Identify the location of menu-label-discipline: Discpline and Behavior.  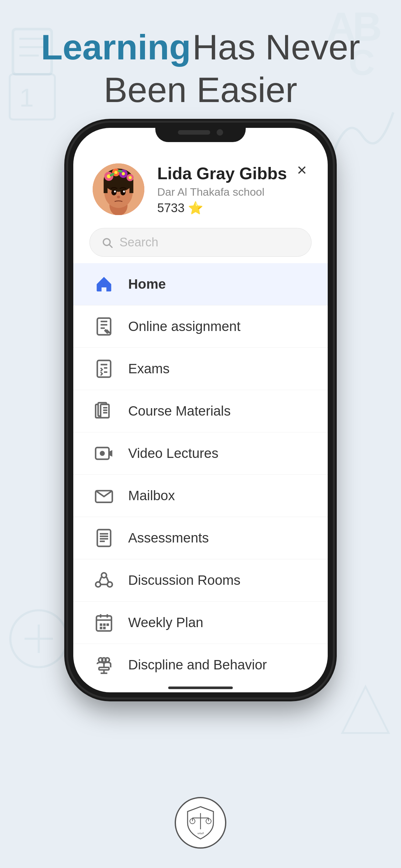
(197, 665).